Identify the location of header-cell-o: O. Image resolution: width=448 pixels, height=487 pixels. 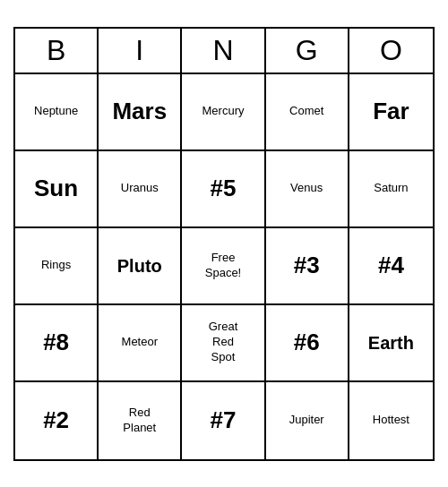
(391, 50).